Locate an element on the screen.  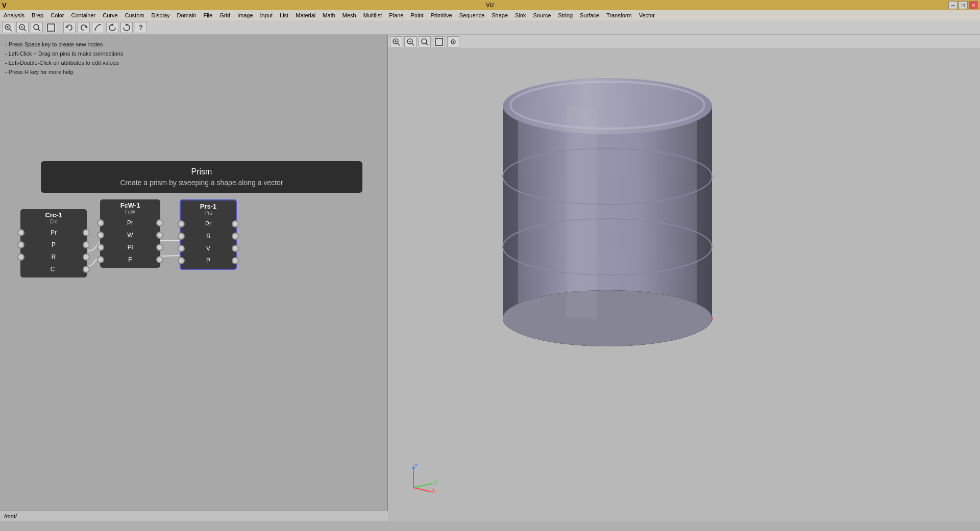
node-prs-port-pr: Pr is located at coordinates (208, 224).